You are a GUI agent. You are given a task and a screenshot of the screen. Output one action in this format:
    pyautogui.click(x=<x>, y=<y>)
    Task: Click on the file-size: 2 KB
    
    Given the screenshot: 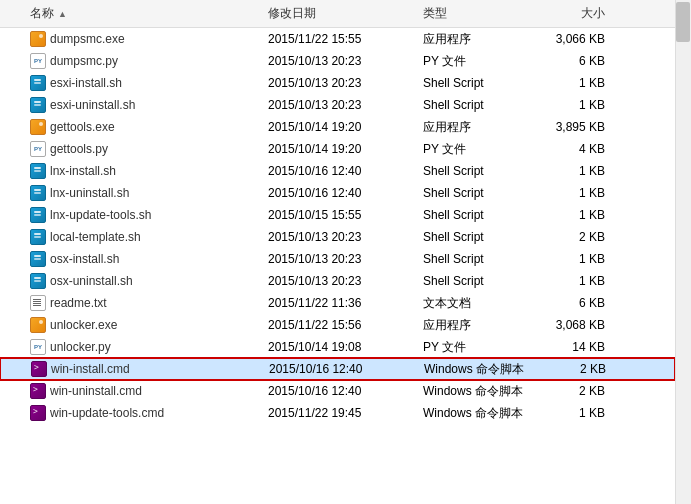 What is the action you would take?
    pyautogui.click(x=576, y=369)
    